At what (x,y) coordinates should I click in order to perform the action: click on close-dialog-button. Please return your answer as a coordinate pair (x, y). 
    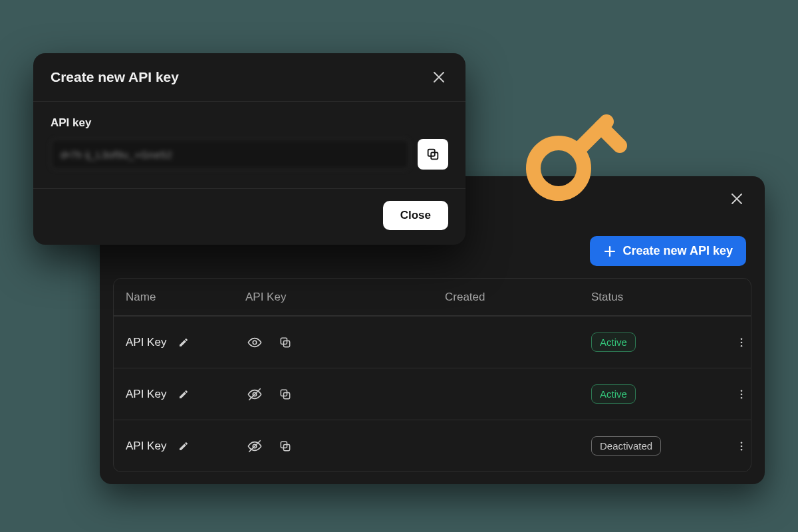
    Looking at the image, I should click on (439, 77).